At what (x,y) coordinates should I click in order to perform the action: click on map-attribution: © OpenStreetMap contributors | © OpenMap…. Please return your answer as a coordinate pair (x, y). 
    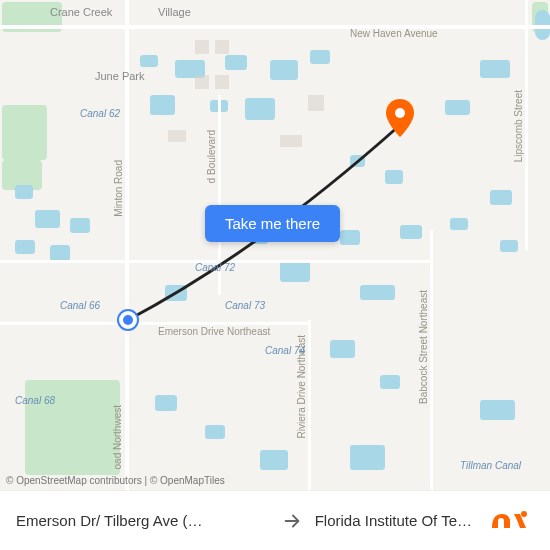
    Looking at the image, I should click on (116, 480).